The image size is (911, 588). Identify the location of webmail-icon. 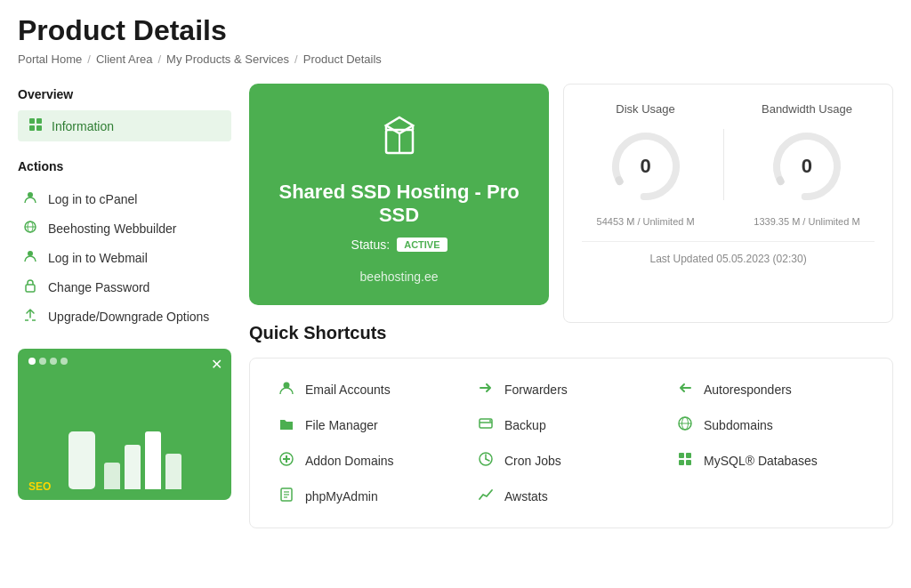
(30, 258).